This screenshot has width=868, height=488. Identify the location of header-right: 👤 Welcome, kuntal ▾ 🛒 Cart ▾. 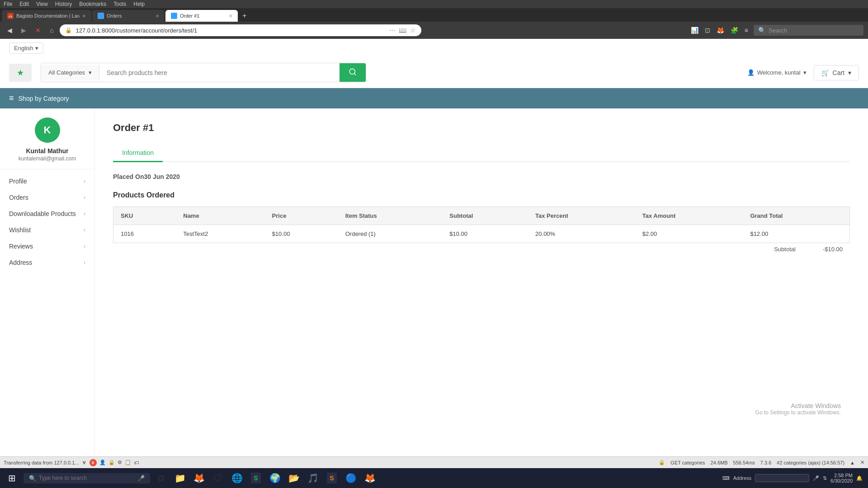
(803, 73).